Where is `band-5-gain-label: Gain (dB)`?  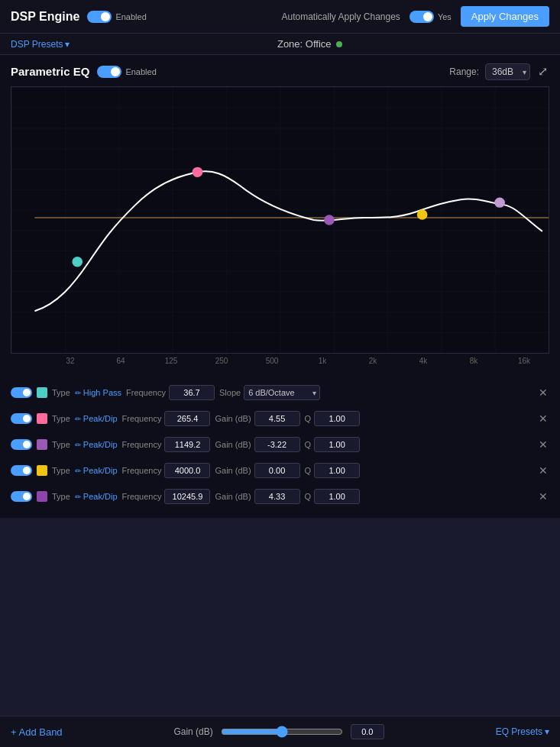 band-5-gain-label: Gain (dB) is located at coordinates (232, 496).